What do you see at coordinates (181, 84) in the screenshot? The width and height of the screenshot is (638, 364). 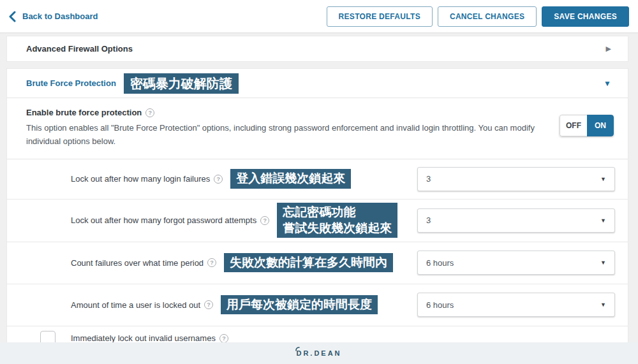 I see `annotation-brute-force: 密碼暴力破解防護` at bounding box center [181, 84].